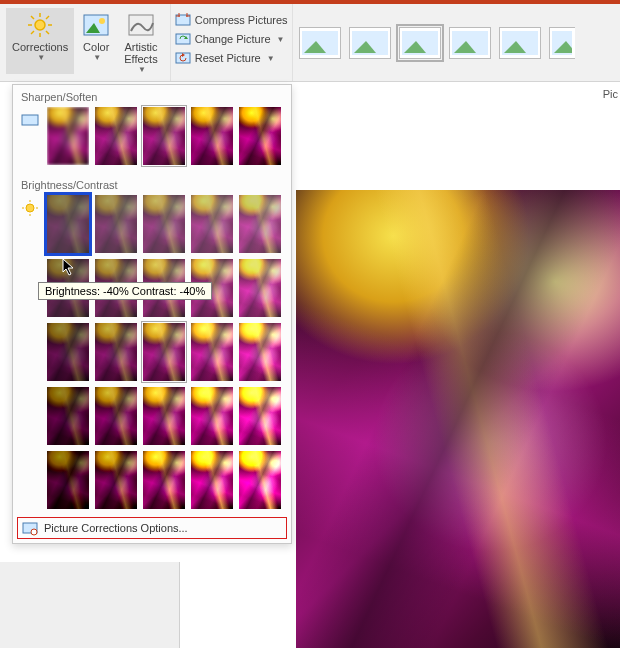  Describe the element at coordinates (96, 47) in the screenshot. I see `color-label: Color` at that location.